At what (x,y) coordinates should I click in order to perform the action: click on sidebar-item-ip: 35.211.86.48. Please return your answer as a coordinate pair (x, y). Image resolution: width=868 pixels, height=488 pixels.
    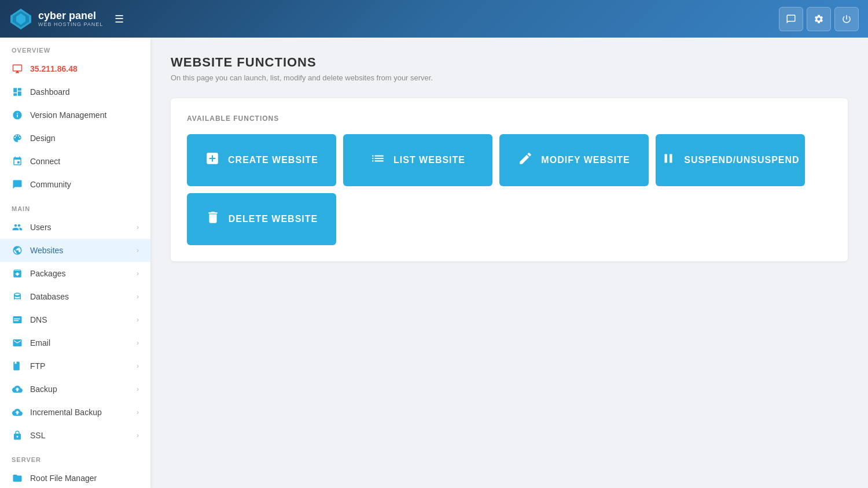
    Looking at the image, I should click on (75, 69).